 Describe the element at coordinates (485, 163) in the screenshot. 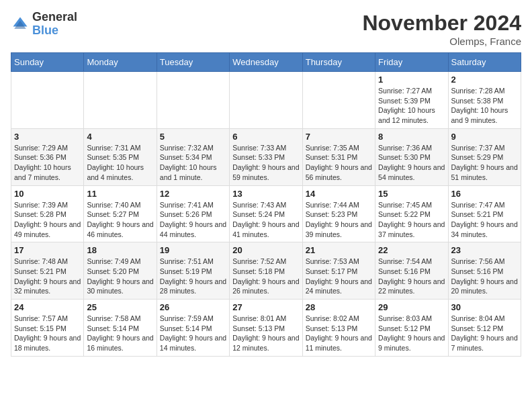

I see `day-info: Sunrise: 7:37 AM Sunset: 5:29 PM Dayligh…` at that location.